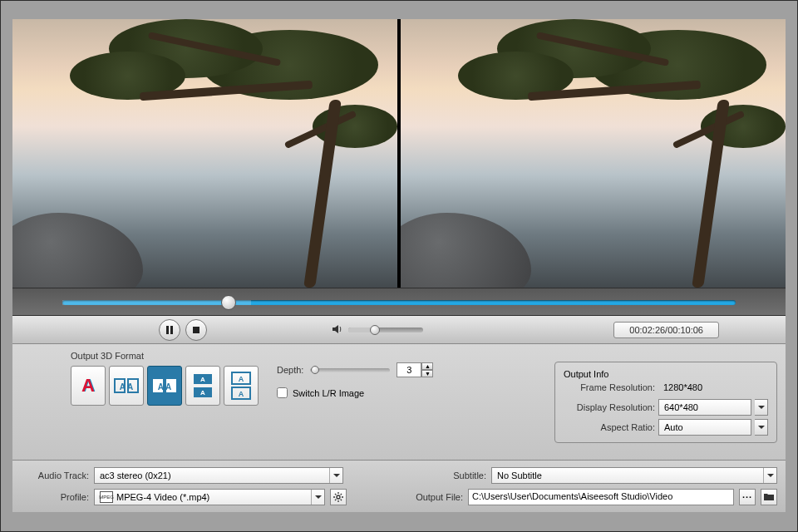  Describe the element at coordinates (520, 475) in the screenshot. I see `subtitle-value: No Subtitle` at that location.